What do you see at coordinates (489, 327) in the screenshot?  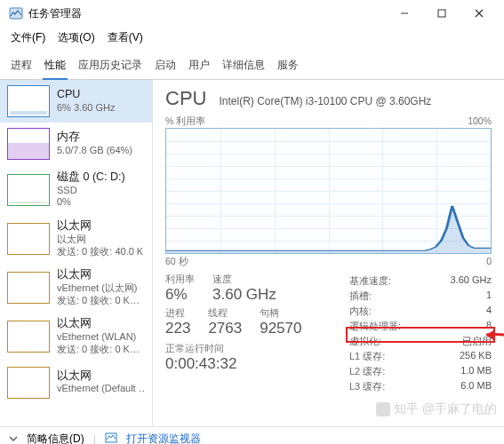 I see `logical-procs-value: 8` at bounding box center [489, 327].